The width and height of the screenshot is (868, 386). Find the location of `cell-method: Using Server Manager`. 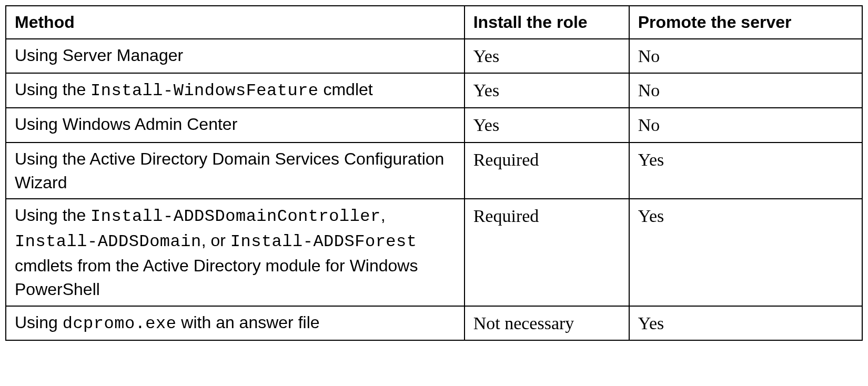

cell-method: Using Server Manager is located at coordinates (235, 56).